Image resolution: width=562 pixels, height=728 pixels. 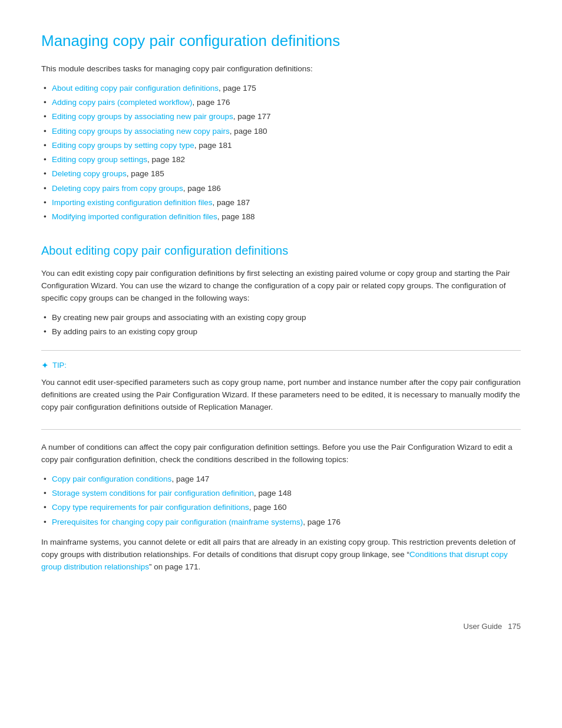 What do you see at coordinates (231, 203) in the screenshot?
I see `toc-page: , page 187` at bounding box center [231, 203].